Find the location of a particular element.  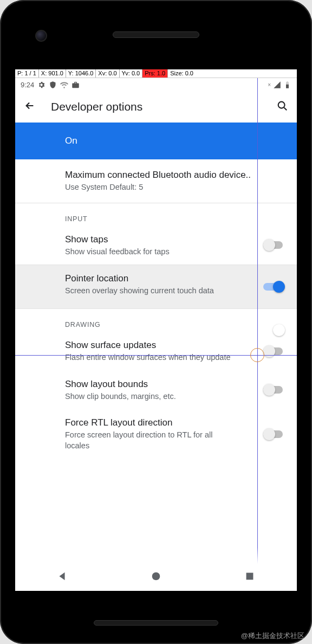

back-arrow-icon is located at coordinates (30, 106).